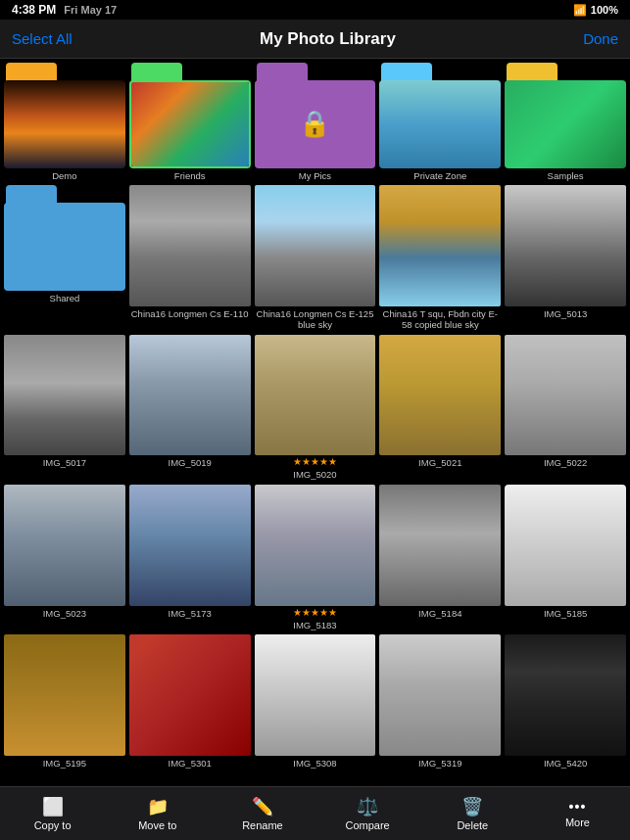  I want to click on stars-img5183: ★★★★★, so click(315, 613).